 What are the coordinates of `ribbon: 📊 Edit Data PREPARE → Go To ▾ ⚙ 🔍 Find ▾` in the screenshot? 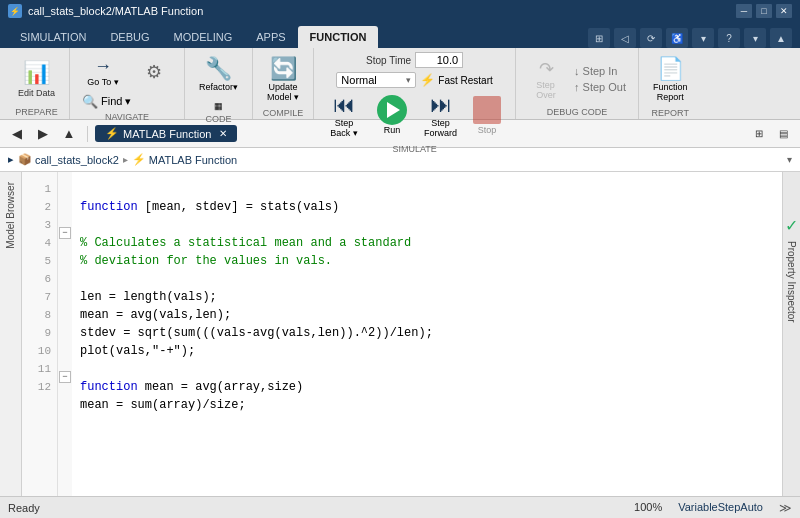 It's located at (400, 84).